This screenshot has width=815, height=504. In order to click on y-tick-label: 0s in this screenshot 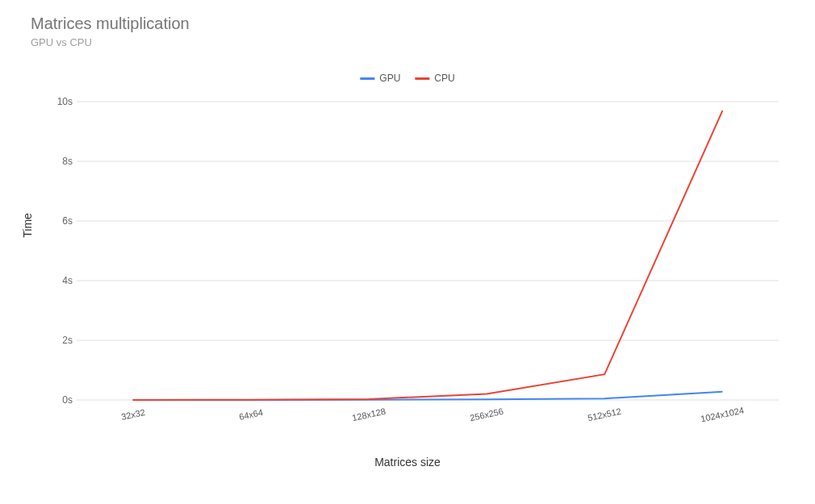, I will do `click(50, 400)`.